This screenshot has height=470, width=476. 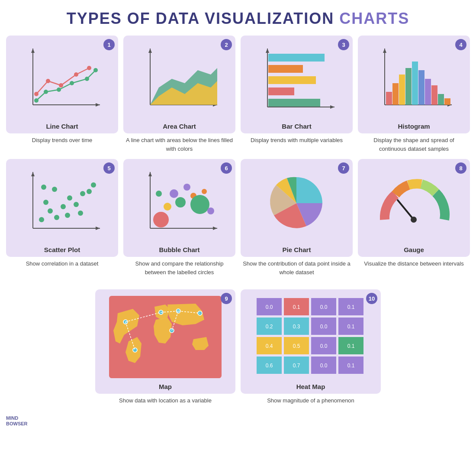 I want to click on histogram-desc: Display the shape and spread of continuo…, so click(x=414, y=145).